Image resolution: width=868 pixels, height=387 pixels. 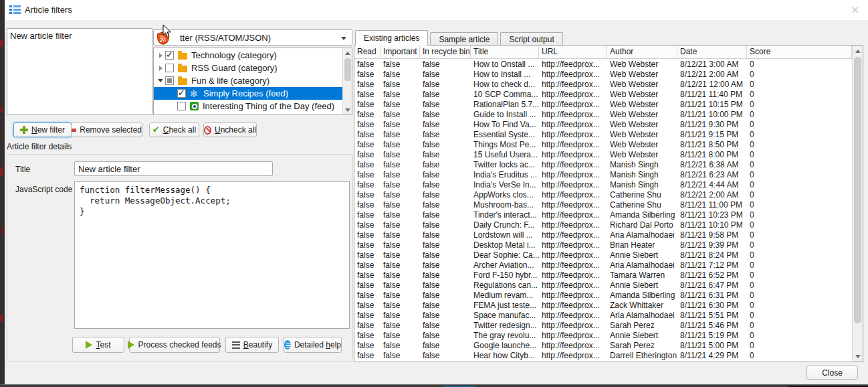 I want to click on table-row: falsefalsefalseTwitter locks ac...http:/…, so click(x=603, y=165).